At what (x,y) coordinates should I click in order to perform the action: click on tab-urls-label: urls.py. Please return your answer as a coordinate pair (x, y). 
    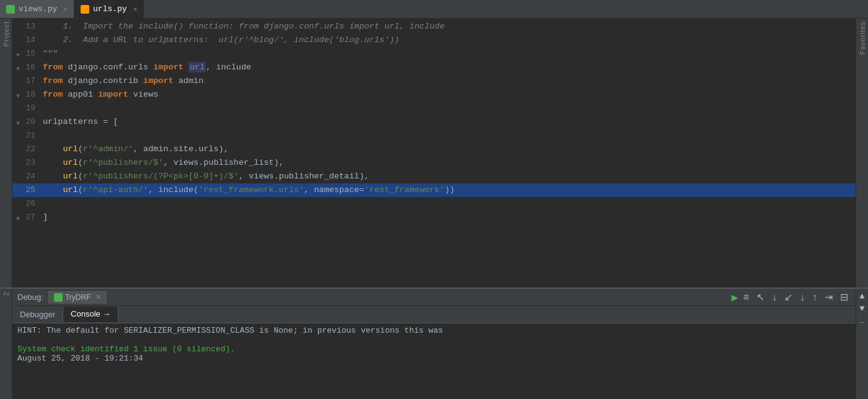
    Looking at the image, I should click on (110, 9).